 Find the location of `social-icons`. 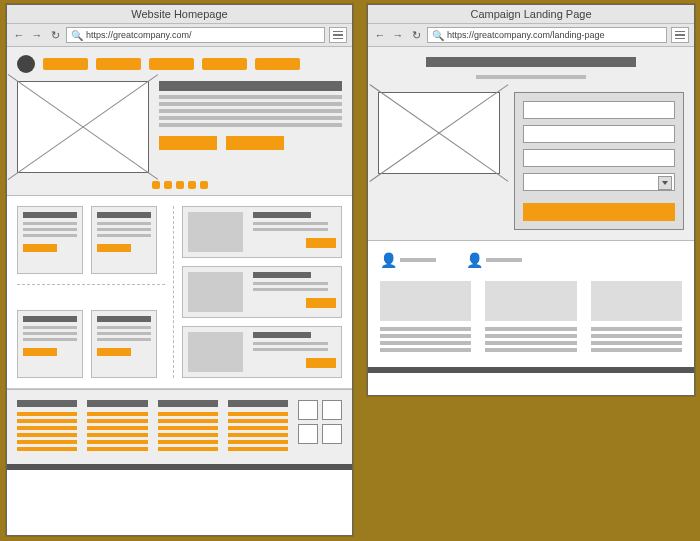

social-icons is located at coordinates (320, 427).